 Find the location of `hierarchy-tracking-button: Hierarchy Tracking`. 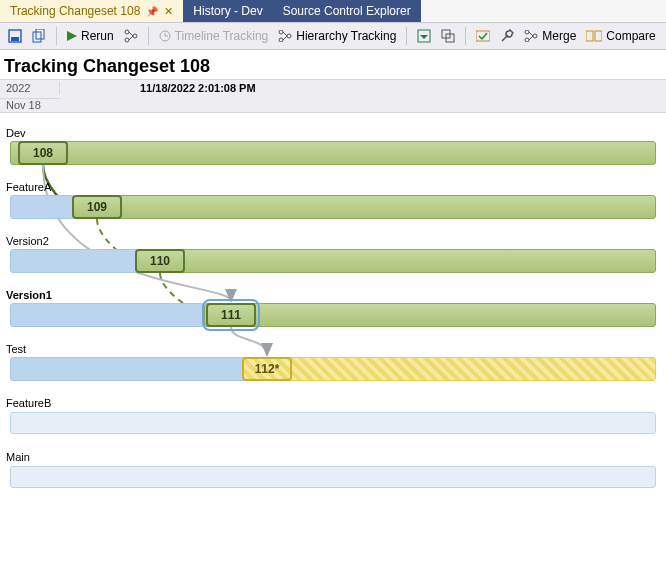

hierarchy-tracking-button: Hierarchy Tracking is located at coordinates (337, 36).